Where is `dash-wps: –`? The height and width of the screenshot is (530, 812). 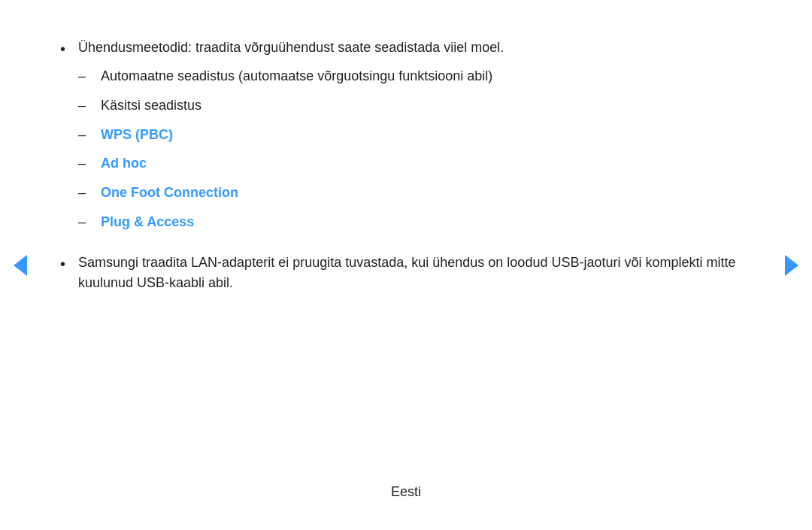
dash-wps: – is located at coordinates (89, 135).